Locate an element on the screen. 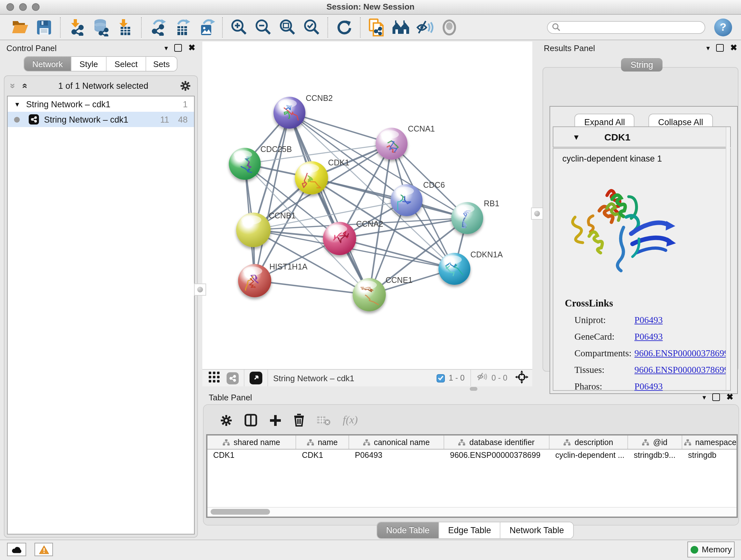 This screenshot has width=741, height=560. maximize-window-button is located at coordinates (36, 7).